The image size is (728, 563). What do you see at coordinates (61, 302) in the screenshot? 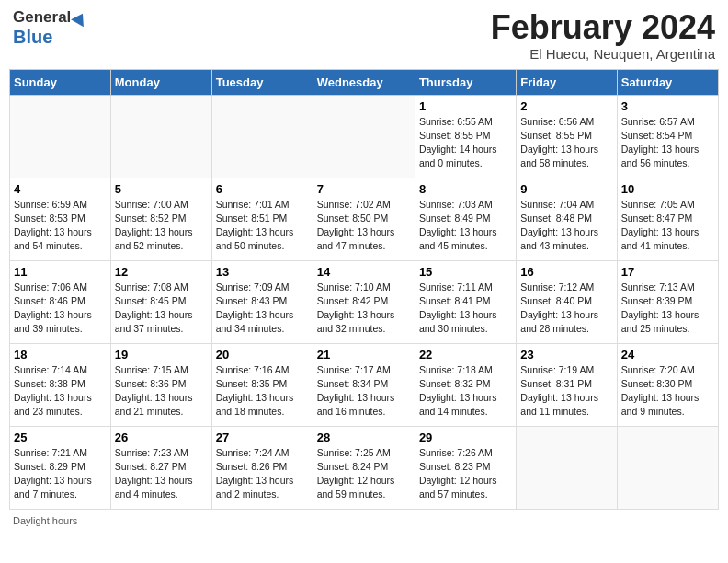
I see `calendar-cell: 11Sunrise: 7:06 AMSunset: 8:46 PMDayligh…` at bounding box center [61, 302].